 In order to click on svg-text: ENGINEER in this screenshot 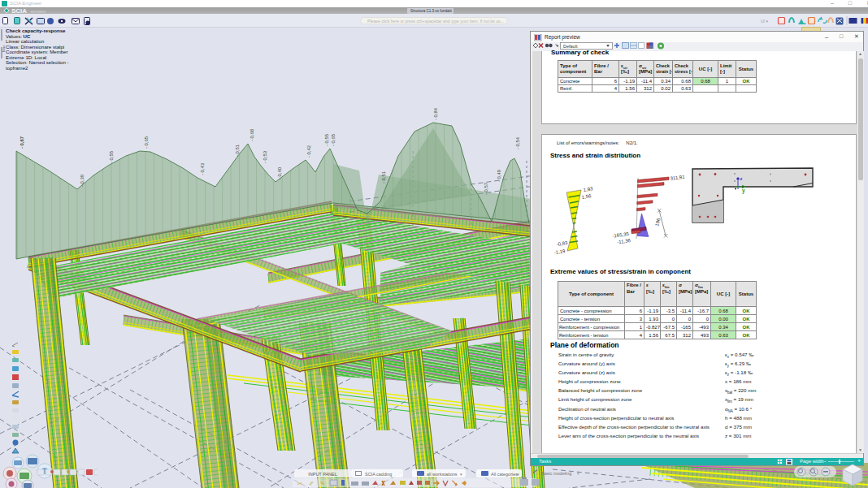, I will do `click(39, 12)`.